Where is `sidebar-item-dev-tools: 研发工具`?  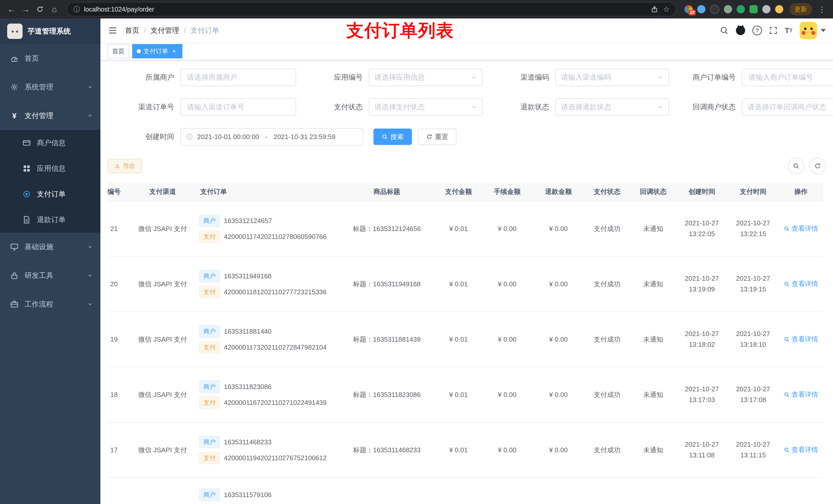
sidebar-item-dev-tools: 研发工具 is located at coordinates (50, 276).